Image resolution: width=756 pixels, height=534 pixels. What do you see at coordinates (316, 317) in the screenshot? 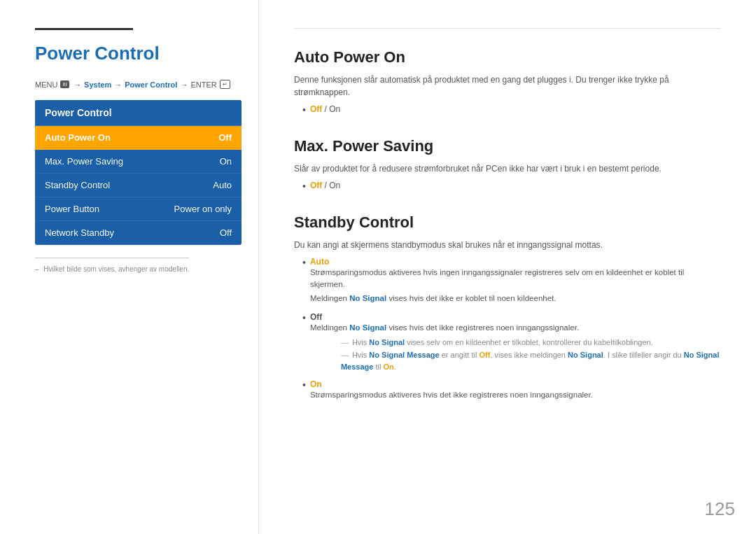
I see `off-label: Off` at bounding box center [316, 317].